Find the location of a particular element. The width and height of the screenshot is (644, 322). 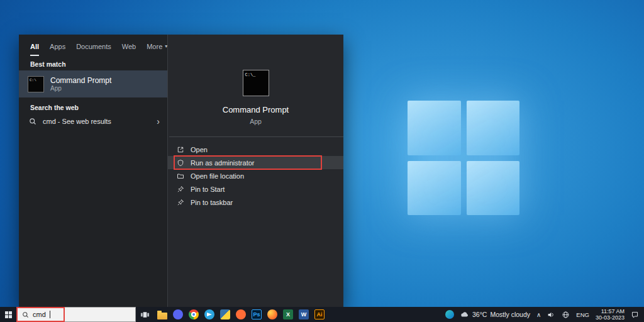

file-explorer-icon is located at coordinates (162, 314).